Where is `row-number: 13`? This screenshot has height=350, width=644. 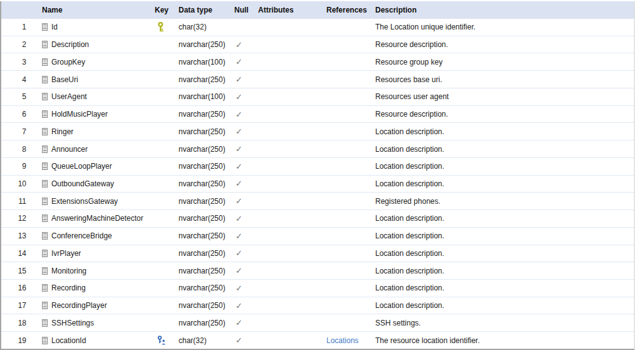 row-number: 13 is located at coordinates (15, 236).